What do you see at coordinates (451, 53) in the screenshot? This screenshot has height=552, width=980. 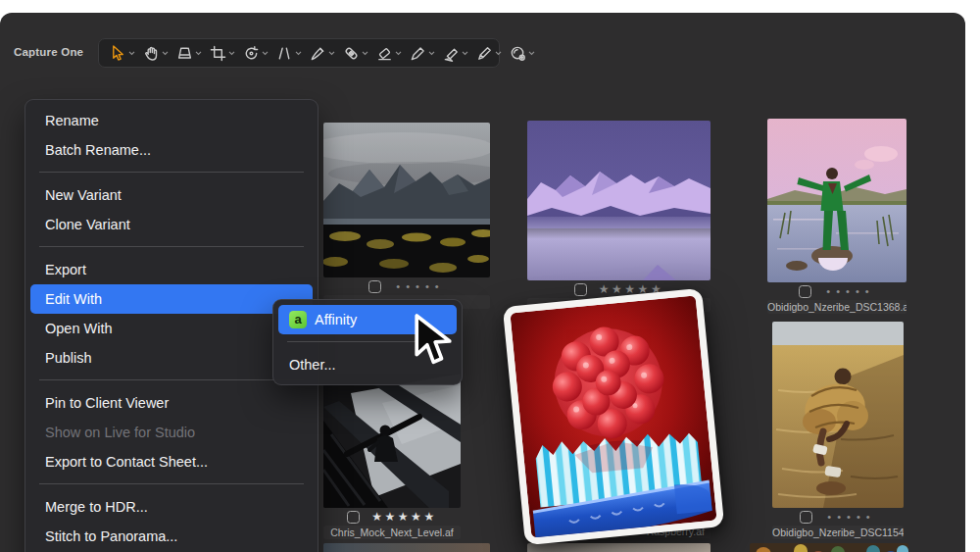 I see `arrow-icon` at bounding box center [451, 53].